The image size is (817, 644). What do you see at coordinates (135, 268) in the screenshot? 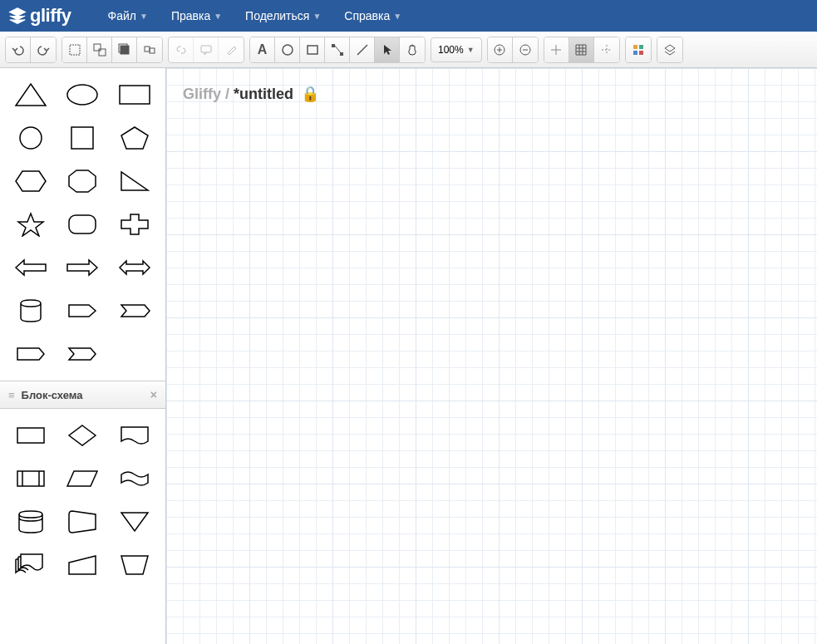
I see `shape-arrow-both` at bounding box center [135, 268].